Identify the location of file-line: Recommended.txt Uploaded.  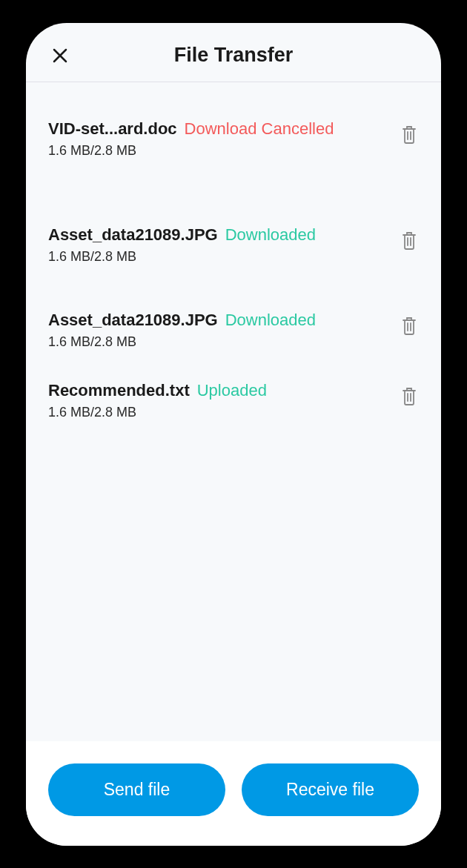
(219, 391).